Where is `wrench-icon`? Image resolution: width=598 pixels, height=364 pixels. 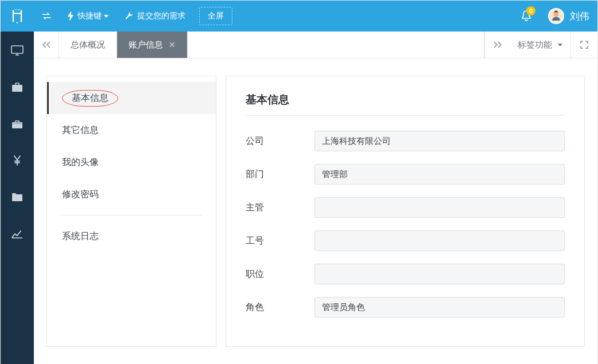 wrench-icon is located at coordinates (129, 16).